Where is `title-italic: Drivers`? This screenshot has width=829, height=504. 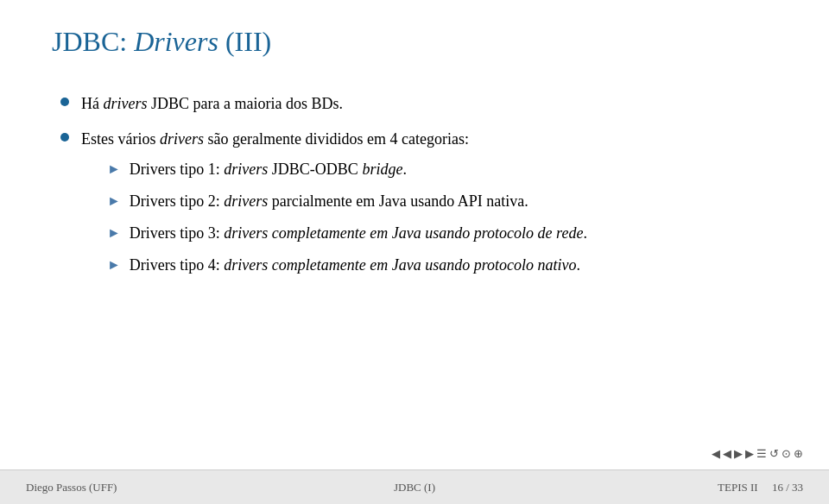
title-italic: Drivers is located at coordinates (176, 41).